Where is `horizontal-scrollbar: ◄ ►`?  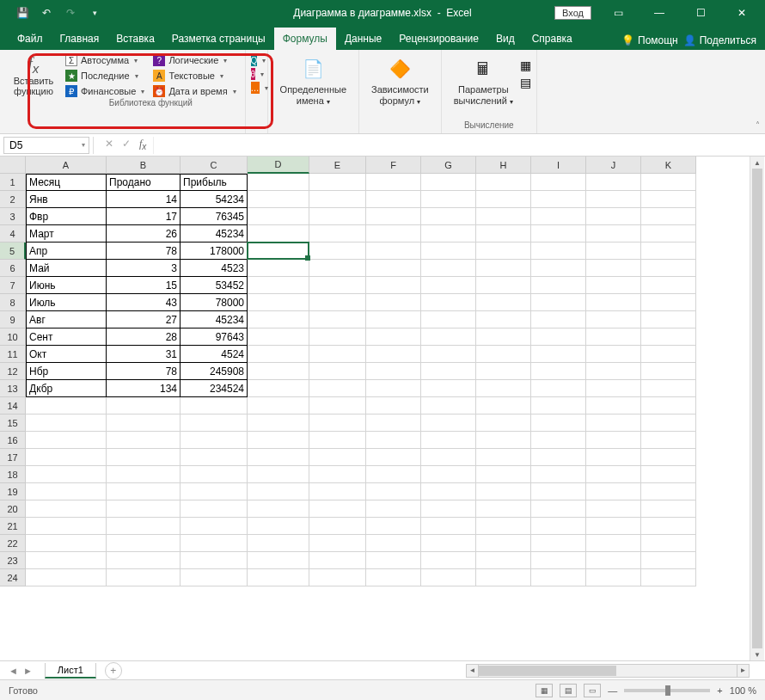 horizontal-scrollbar: ◄ ► is located at coordinates (608, 671).